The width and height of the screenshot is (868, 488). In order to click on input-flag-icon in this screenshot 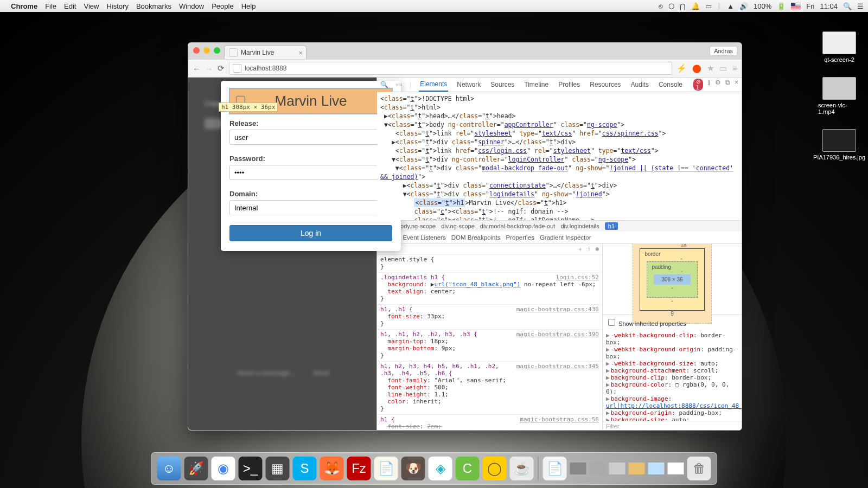, I will do `click(796, 6)`.